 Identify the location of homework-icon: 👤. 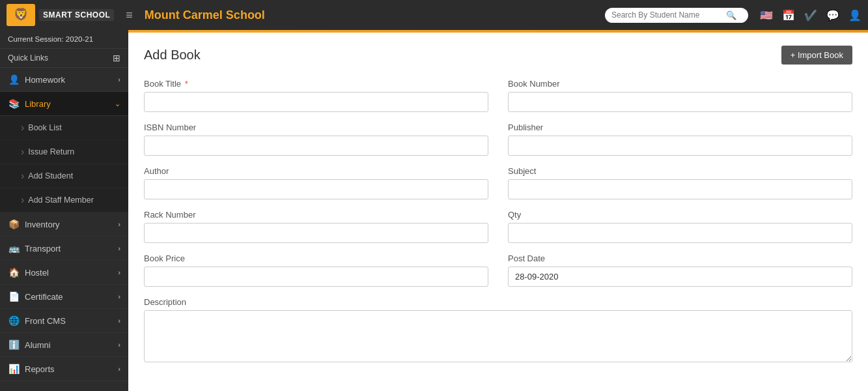
(14, 80).